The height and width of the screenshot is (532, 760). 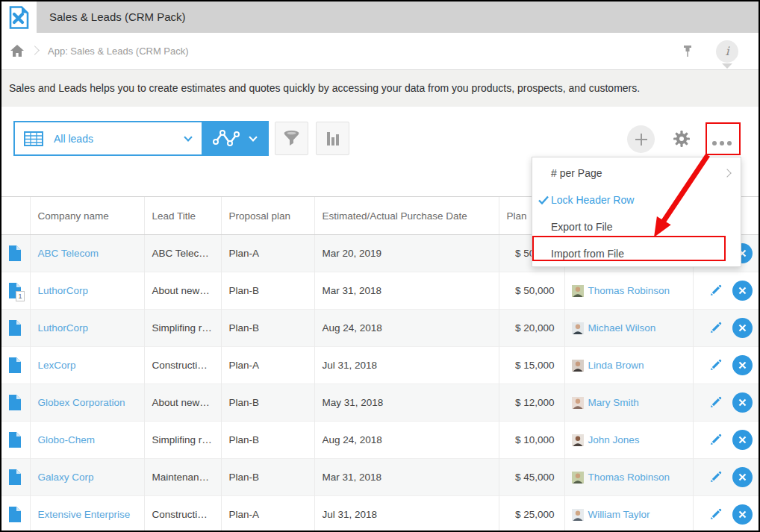 What do you see at coordinates (682, 139) in the screenshot?
I see `gear-icon` at bounding box center [682, 139].